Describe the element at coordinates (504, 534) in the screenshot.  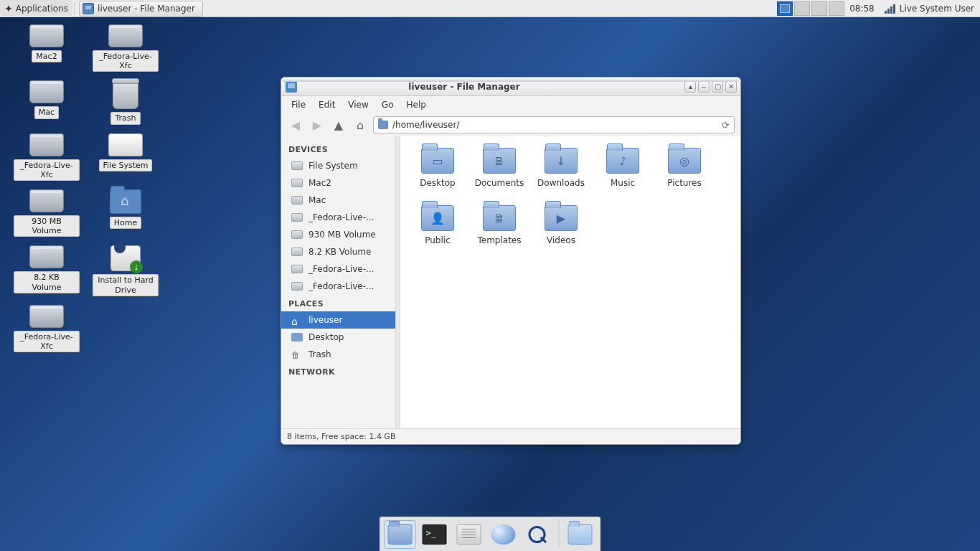
I see `dock-web-browser` at that location.